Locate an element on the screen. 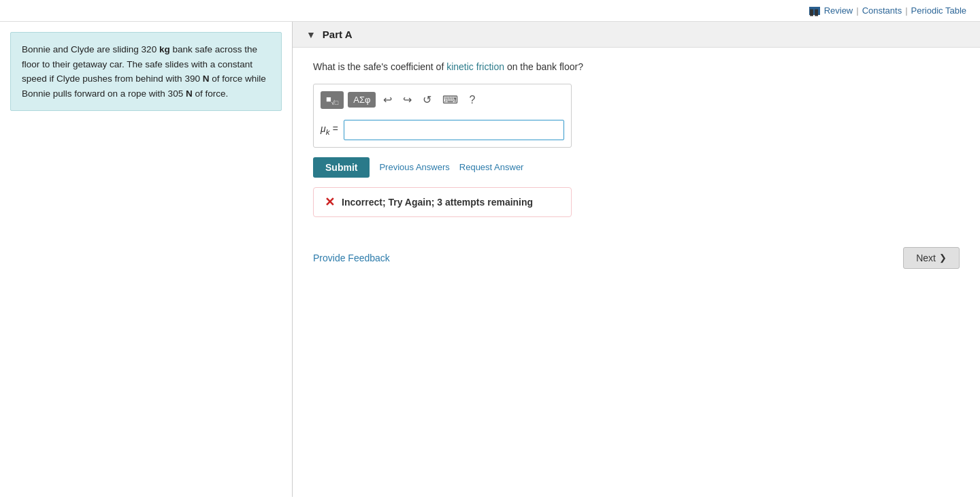  redo-button: ↪ is located at coordinates (407, 99).